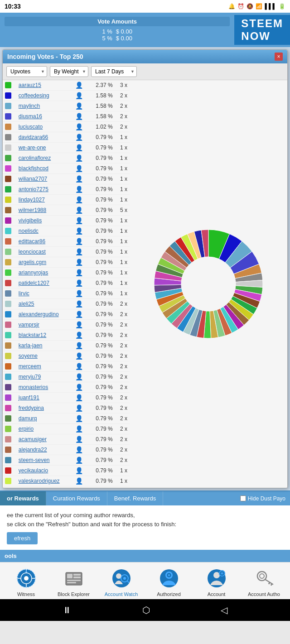 This screenshot has height=644, width=290. I want to click on bottom-nav: Witness Block Explorer, so click(145, 581).